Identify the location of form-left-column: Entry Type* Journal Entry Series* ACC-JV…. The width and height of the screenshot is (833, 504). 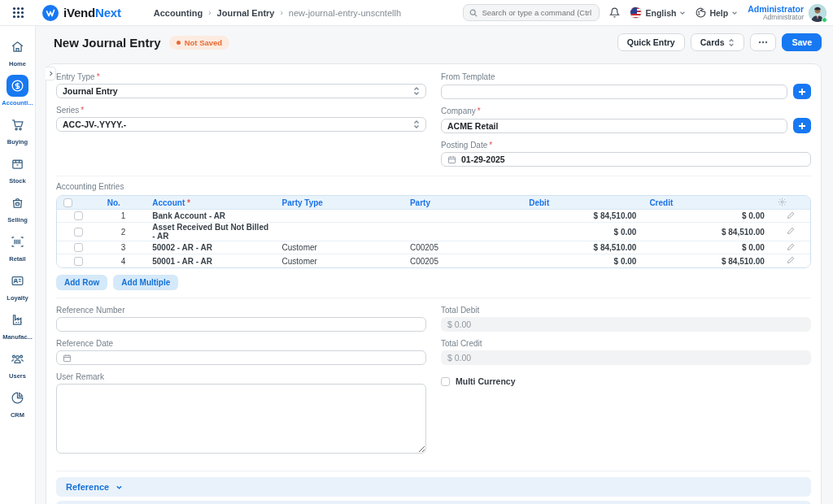
(241, 124).